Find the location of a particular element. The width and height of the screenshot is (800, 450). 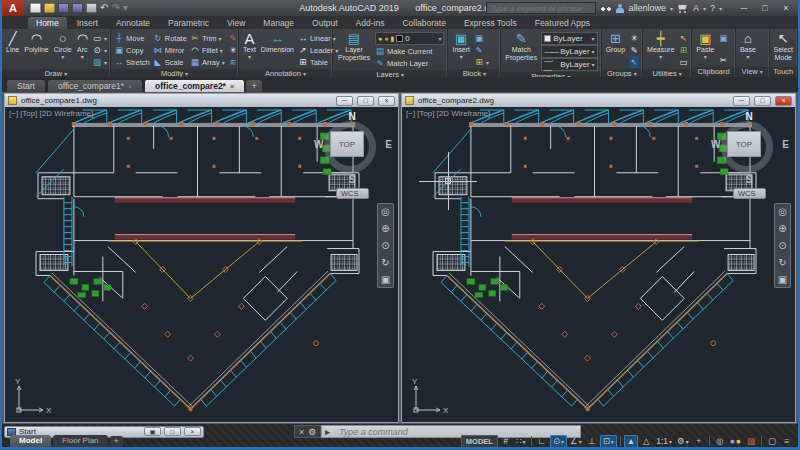

file-tab-start: Start is located at coordinates (26, 86).